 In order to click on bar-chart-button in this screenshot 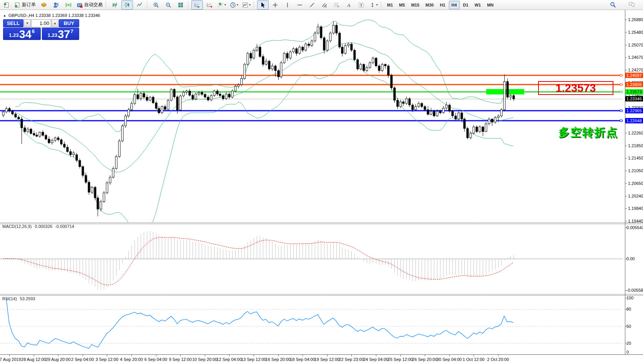, I will do `click(115, 5)`.